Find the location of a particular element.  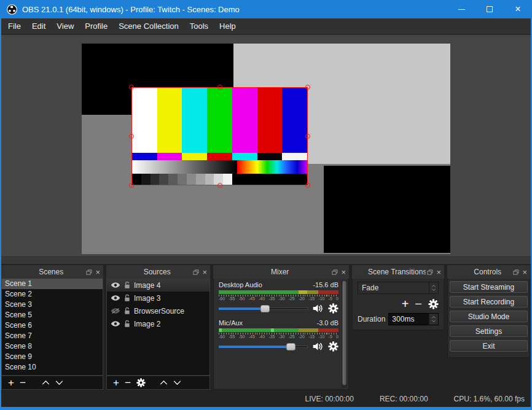

close-button: × is located at coordinates (518, 9).